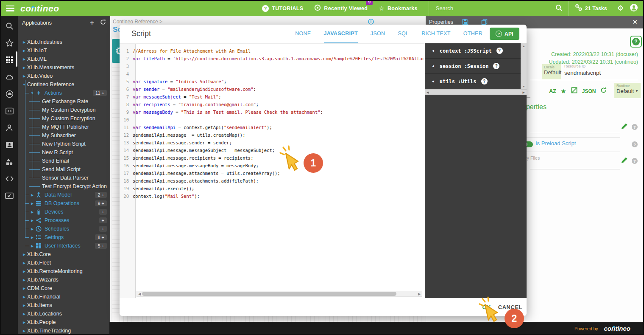 The image size is (644, 335). Describe the element at coordinates (64, 229) in the screenshot. I see `tree-item: ▶Schedules+` at that location.